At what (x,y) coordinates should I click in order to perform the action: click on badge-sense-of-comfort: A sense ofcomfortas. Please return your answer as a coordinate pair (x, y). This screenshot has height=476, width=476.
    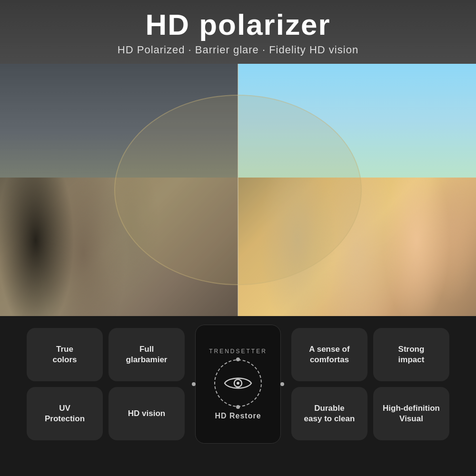
    Looking at the image, I should click on (329, 355).